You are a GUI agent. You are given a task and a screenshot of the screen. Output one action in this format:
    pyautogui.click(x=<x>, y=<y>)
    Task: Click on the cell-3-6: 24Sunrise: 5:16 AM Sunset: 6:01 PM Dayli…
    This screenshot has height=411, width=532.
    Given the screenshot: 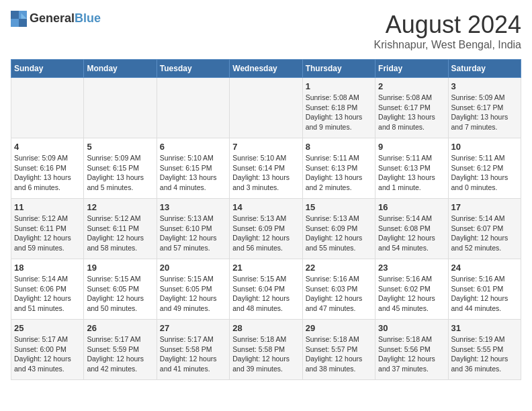 What is the action you would take?
    pyautogui.click(x=484, y=289)
    